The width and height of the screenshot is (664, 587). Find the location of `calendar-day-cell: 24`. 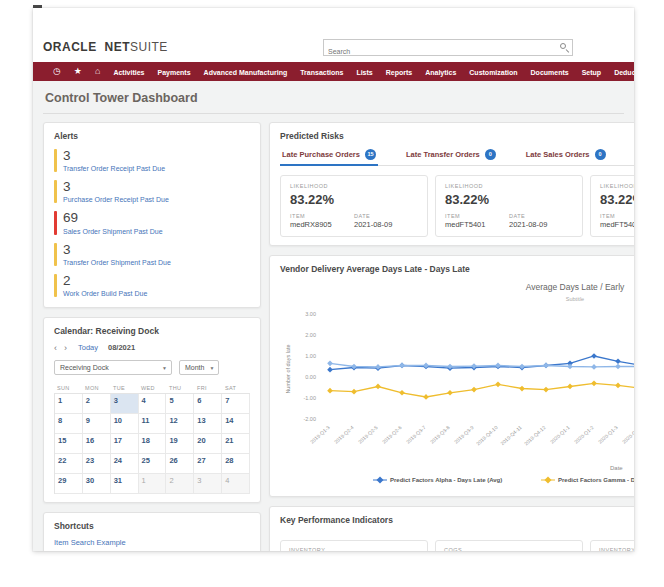

calendar-day-cell: 24 is located at coordinates (125, 464).